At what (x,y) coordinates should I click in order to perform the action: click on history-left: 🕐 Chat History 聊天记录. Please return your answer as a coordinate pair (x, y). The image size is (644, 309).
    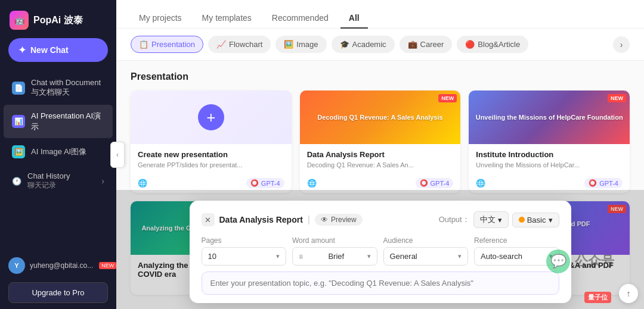
    Looking at the image, I should click on (41, 181).